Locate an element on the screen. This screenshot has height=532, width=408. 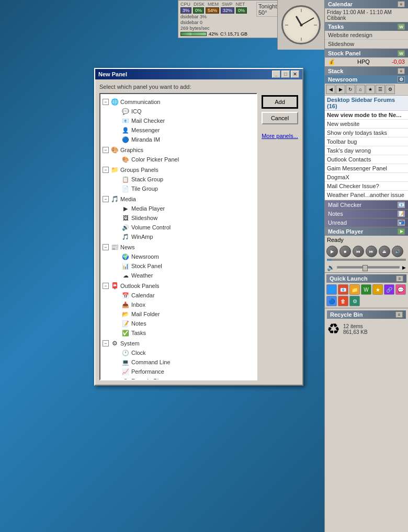
newsroom-item-8: Mail Checker Issue? is located at coordinates (366, 186).